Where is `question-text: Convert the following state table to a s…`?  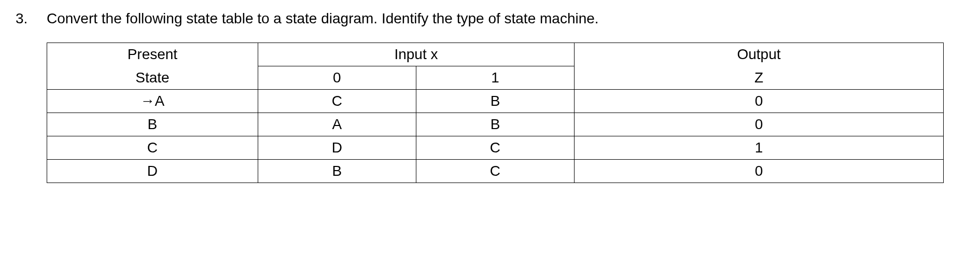 question-text: Convert the following state table to a s… is located at coordinates (506, 19).